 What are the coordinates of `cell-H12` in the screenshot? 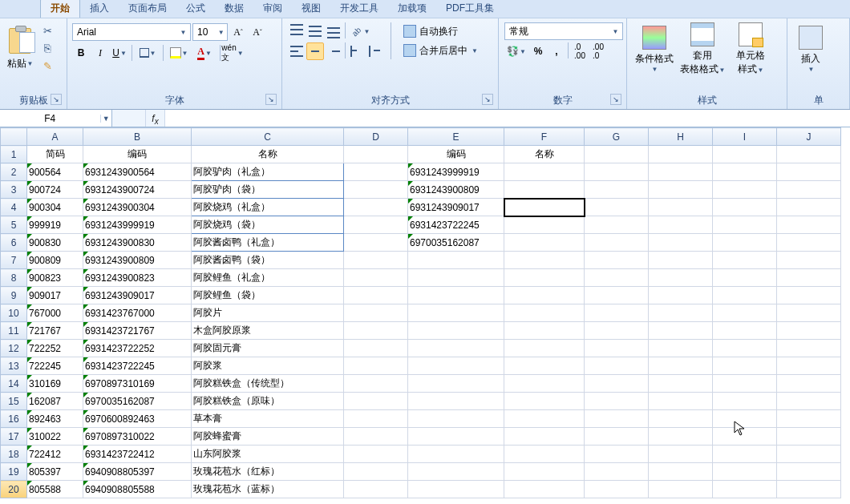 It's located at (681, 349).